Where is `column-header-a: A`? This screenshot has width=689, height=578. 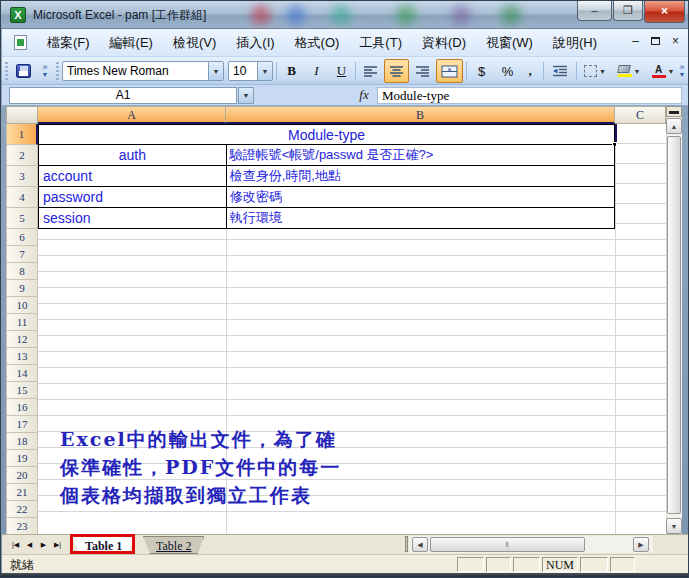 column-header-a: A is located at coordinates (132, 115).